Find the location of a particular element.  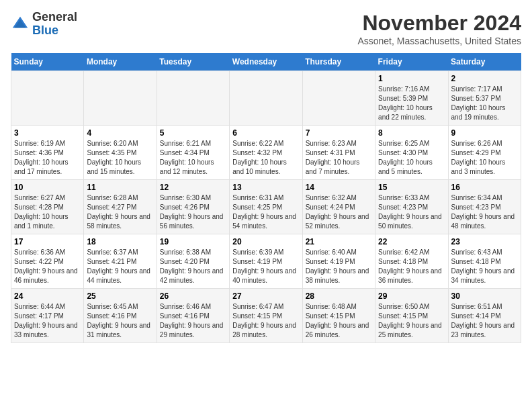

day-number: 5 is located at coordinates (193, 133).